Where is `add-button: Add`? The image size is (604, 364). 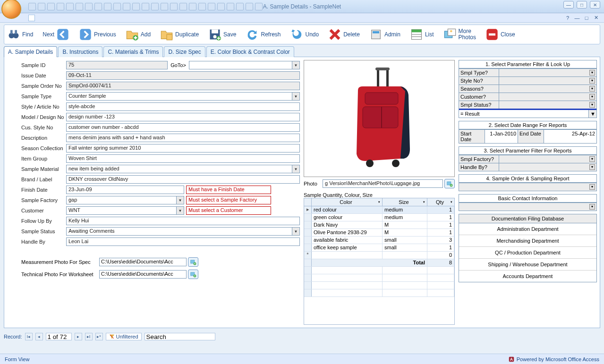
add-button: Add is located at coordinates (138, 34).